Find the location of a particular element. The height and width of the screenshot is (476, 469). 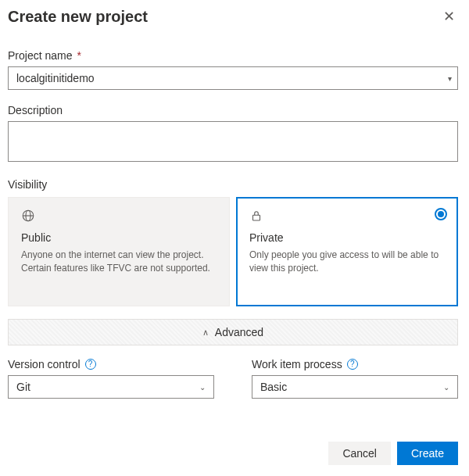

project-name-label: Project name * is located at coordinates (233, 55).